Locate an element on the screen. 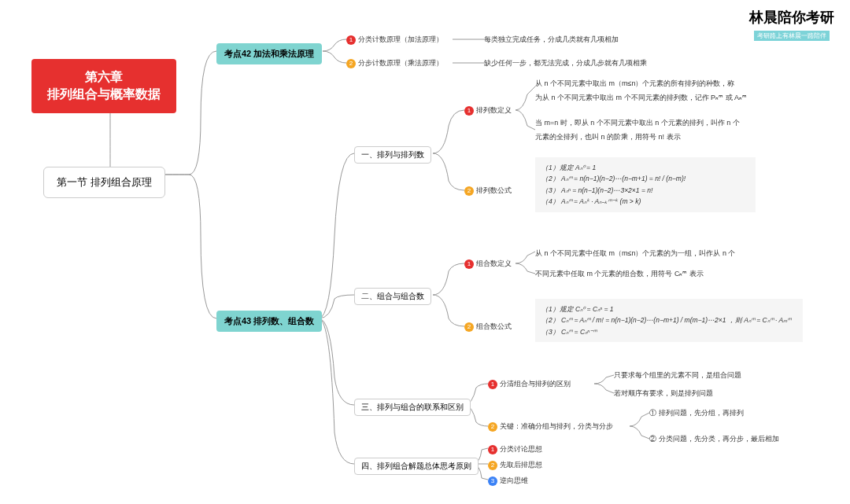 This screenshot has height=504, width=850. s2-def-d1: 从 n 个不同元素中任取 m（m≤n）个元素的为一组，叫作从 n 个 is located at coordinates (635, 253).